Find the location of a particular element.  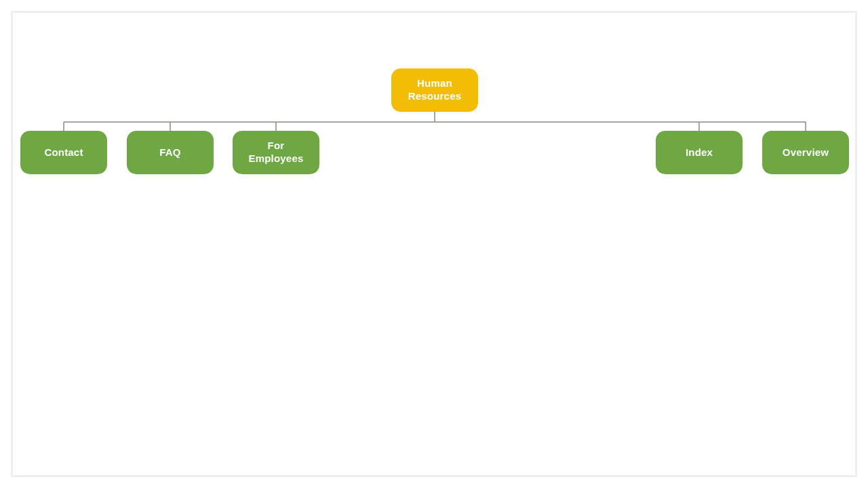

child-node-overview: Overview is located at coordinates (806, 152).